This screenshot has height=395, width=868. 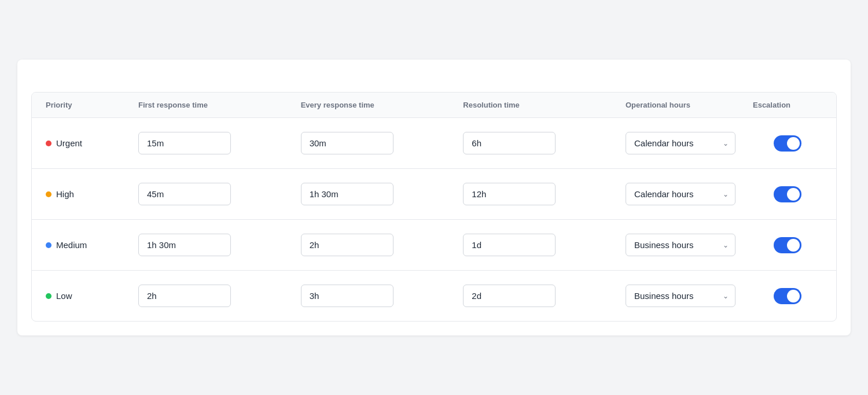 What do you see at coordinates (681, 245) in the screenshot?
I see `operational-select-medium: Calendar hoursBusiness hours` at bounding box center [681, 245].